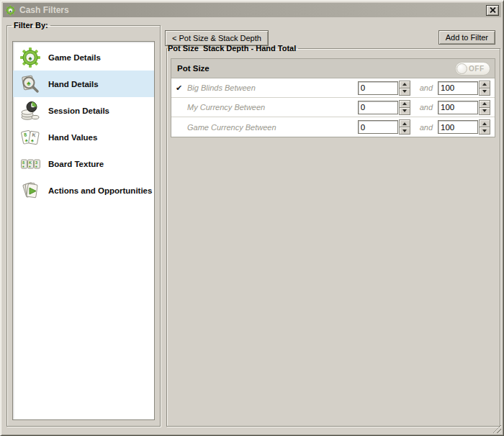  What do you see at coordinates (333, 98) in the screenshot?
I see `pot-size-panel: Pot Size OFF ✔ Big Blinds Between and` at bounding box center [333, 98].